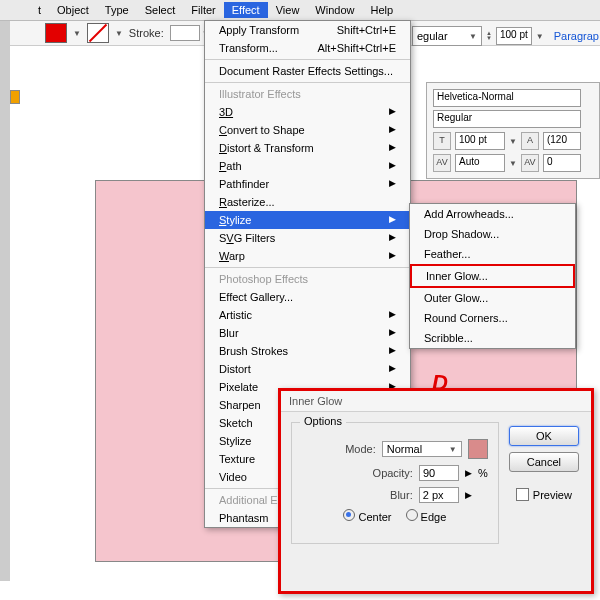 This screenshot has width=600, height=600. I want to click on options-legend: Options, so click(323, 421).